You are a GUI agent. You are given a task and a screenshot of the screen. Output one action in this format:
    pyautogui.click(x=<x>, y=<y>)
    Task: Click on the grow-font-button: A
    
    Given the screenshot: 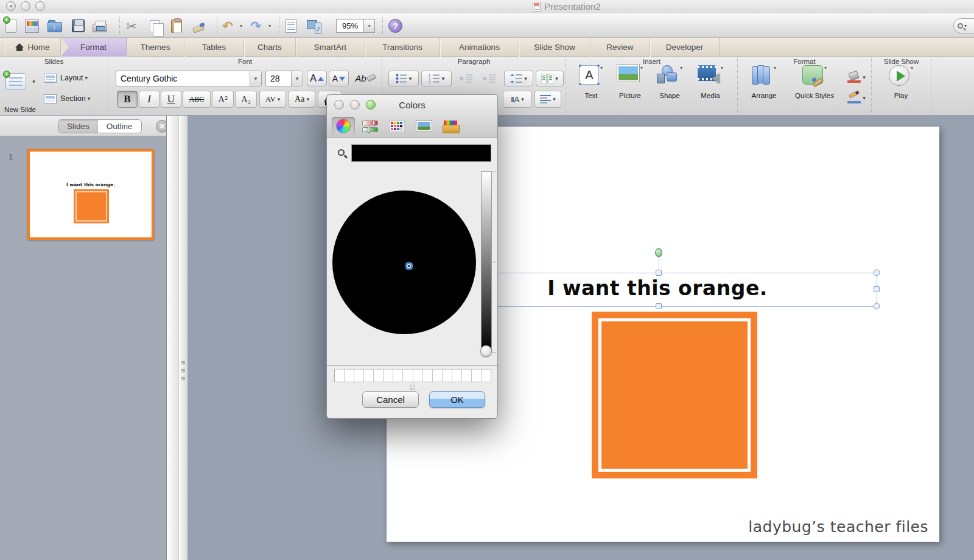 What is the action you would take?
    pyautogui.click(x=317, y=79)
    